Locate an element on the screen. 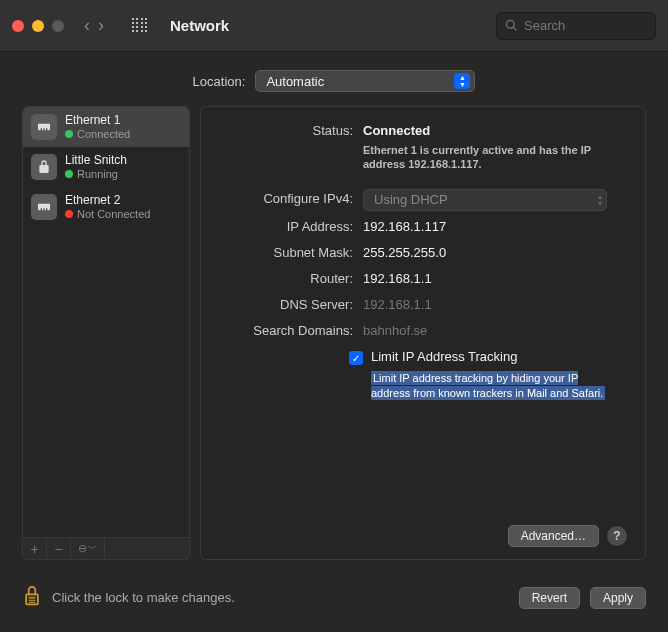 This screenshot has width=668, height=632. remove-network-button: − is located at coordinates (59, 548).